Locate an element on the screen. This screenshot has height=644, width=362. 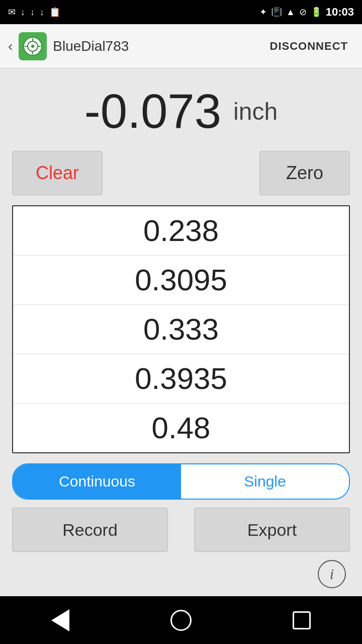
status-bar: ✉ ↓ ↓ ↓ 📋 ✦ 📳 ▲ ⊘ 🔋 10:03 is located at coordinates (181, 12).